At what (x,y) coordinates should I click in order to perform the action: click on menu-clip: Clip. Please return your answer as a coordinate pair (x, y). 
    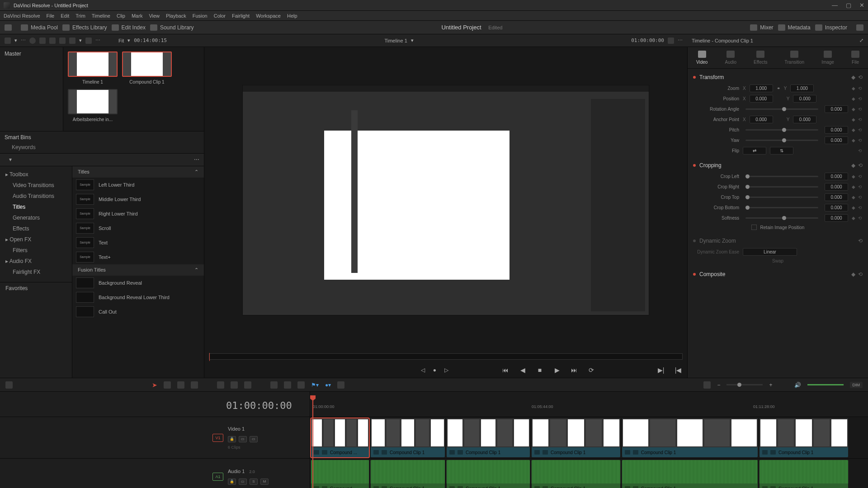
    Looking at the image, I should click on (121, 16).